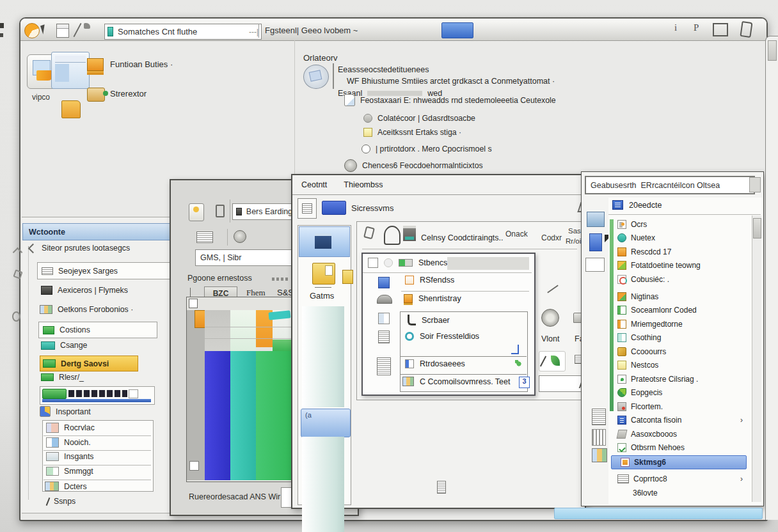 The width and height of the screenshot is (778, 532). What do you see at coordinates (552, 238) in the screenshot?
I see `w2-header-color: Codxr` at bounding box center [552, 238].